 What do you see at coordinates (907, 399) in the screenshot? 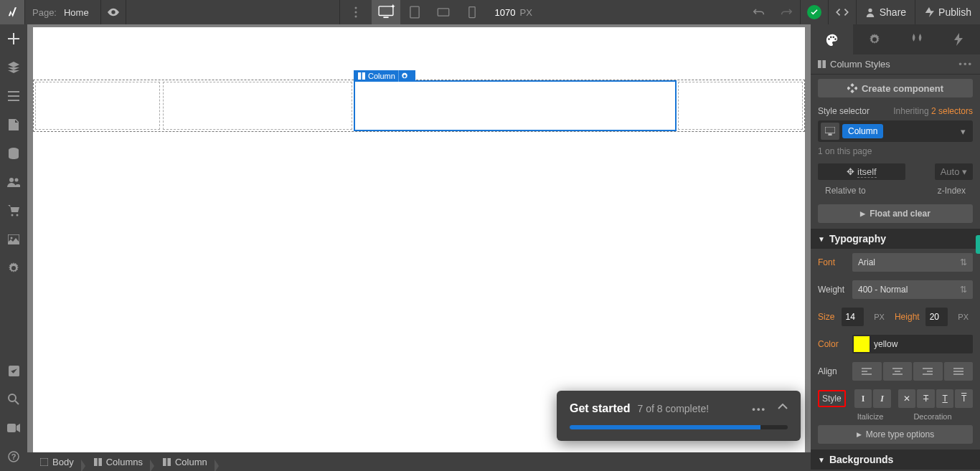
I see `decoration-none: ✕` at bounding box center [907, 399].